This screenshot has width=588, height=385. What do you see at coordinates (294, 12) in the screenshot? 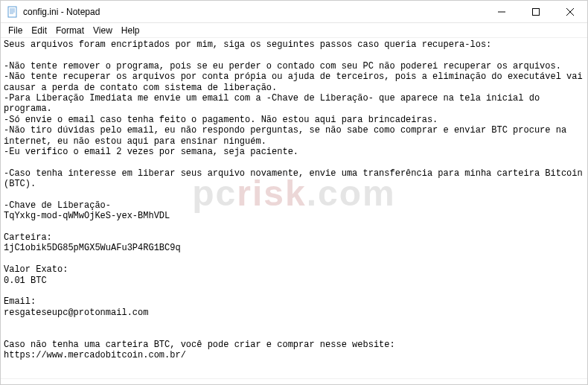
I see `titlebar: config.ini - Notepad` at bounding box center [294, 12].